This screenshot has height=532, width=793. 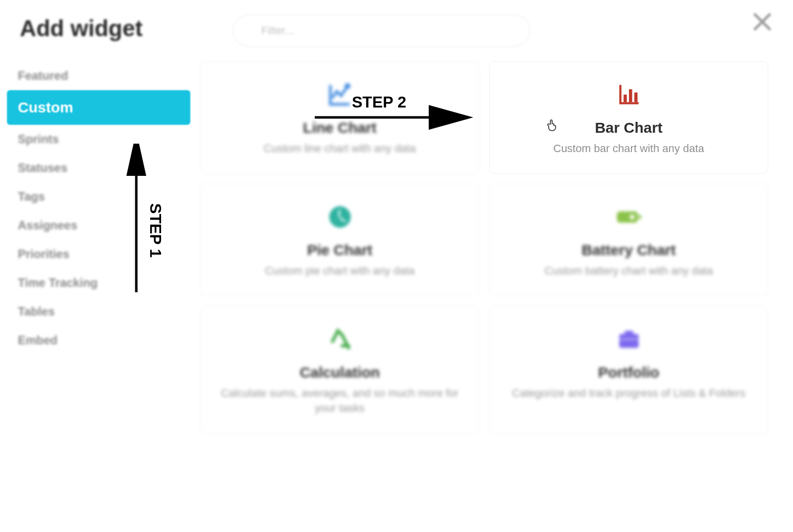 What do you see at coordinates (99, 107) in the screenshot?
I see `sidebar-item-custom: Custom` at bounding box center [99, 107].